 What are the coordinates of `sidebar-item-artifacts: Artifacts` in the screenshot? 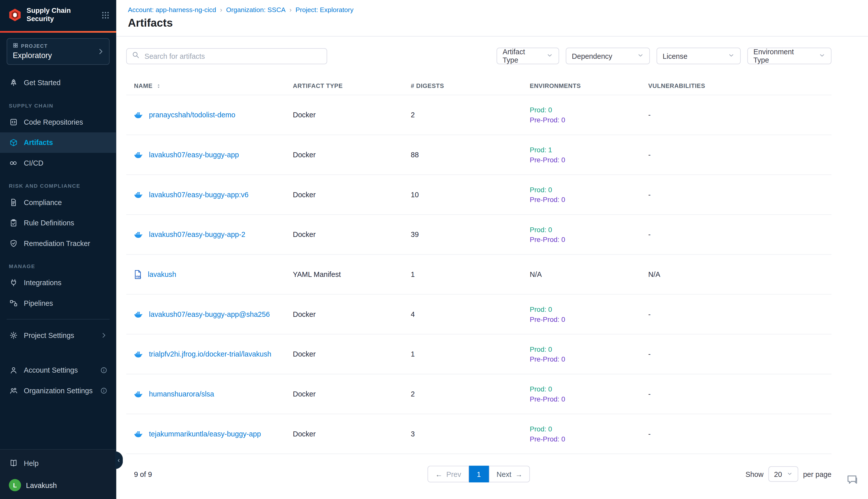 It's located at (58, 143).